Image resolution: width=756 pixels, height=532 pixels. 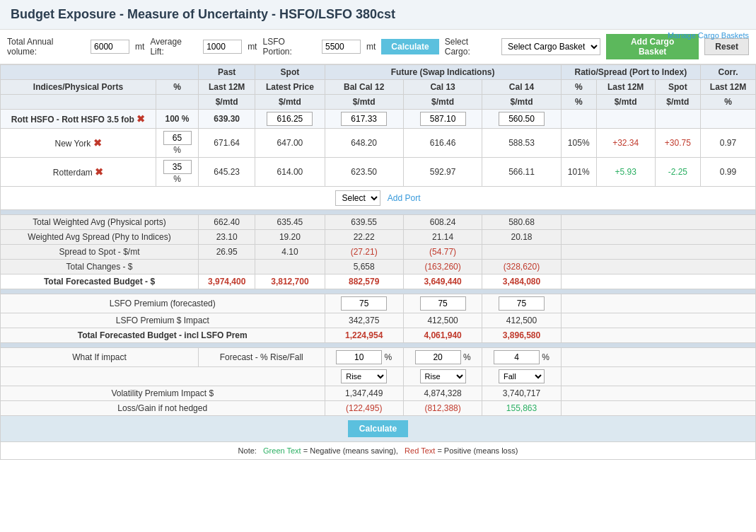 I want to click on lsfo-premium-row: LSFO Premium (forecasted), so click(x=378, y=304).